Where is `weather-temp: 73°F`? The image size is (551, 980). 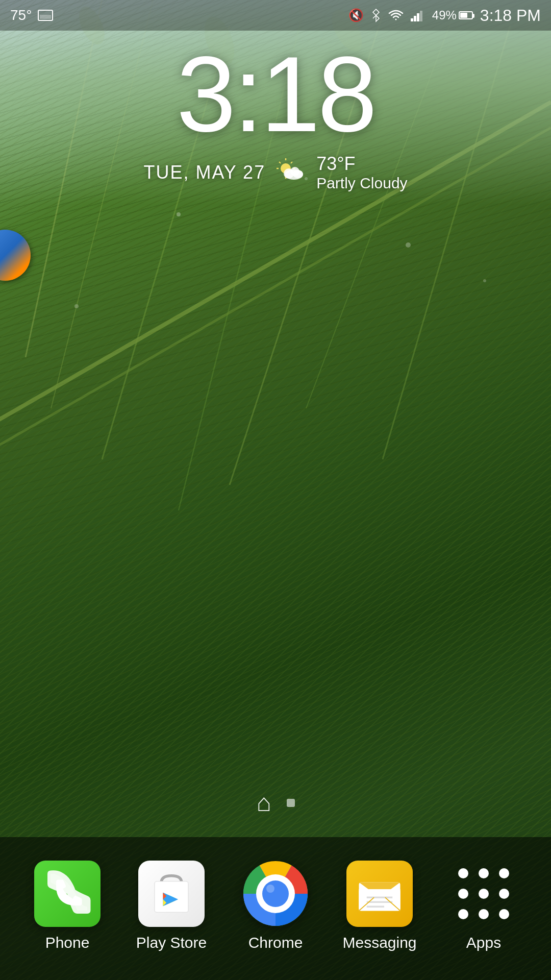
weather-temp: 73°F is located at coordinates (336, 164).